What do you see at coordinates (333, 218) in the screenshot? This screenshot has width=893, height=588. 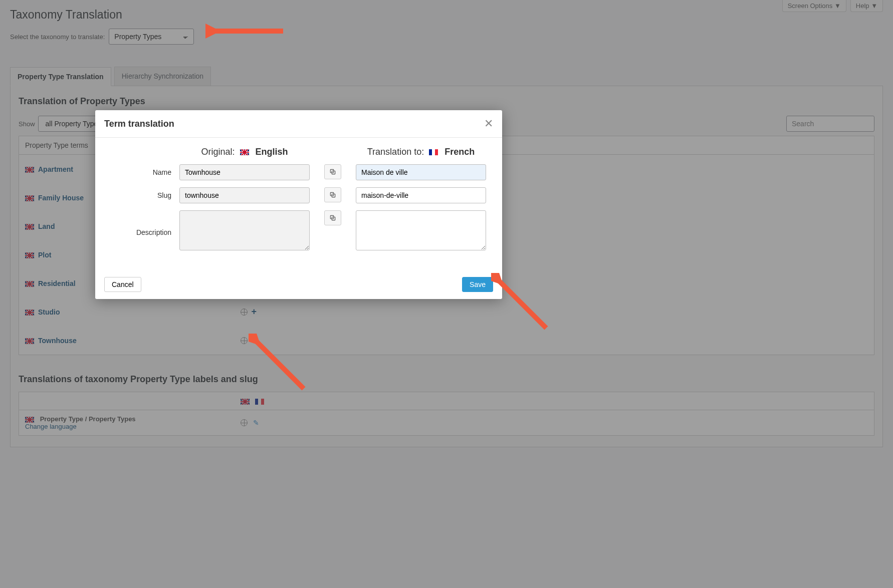 I see `copy-description-button` at bounding box center [333, 218].